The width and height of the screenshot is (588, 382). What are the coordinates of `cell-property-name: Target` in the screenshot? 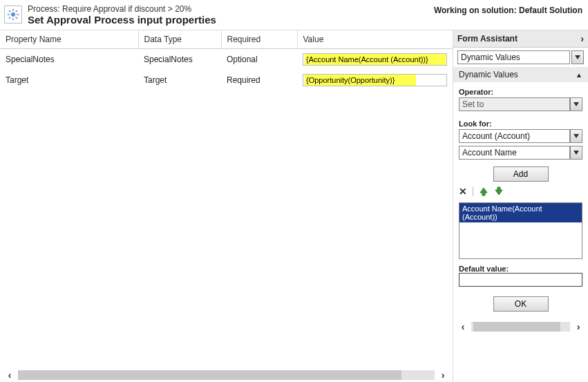 It's located at (69, 80).